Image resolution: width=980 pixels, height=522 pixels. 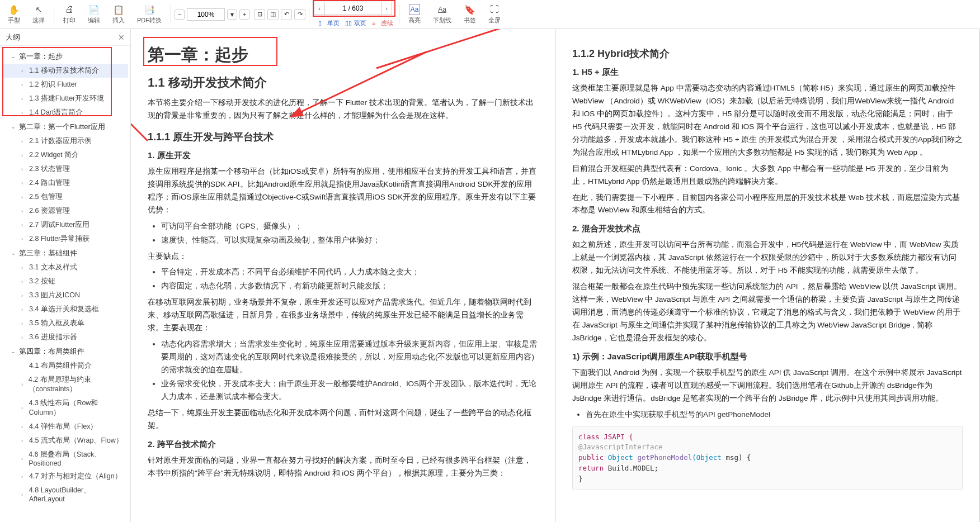 I want to click on page-input, so click(x=353, y=8).